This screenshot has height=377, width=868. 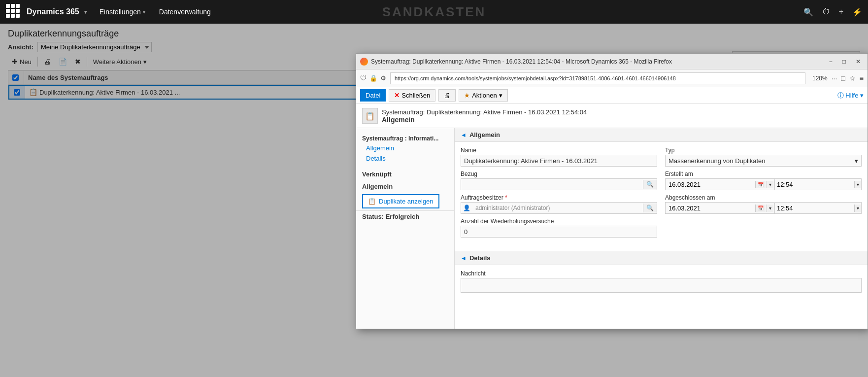 What do you see at coordinates (559, 232) in the screenshot?
I see `value-anzahl: 0` at bounding box center [559, 232].